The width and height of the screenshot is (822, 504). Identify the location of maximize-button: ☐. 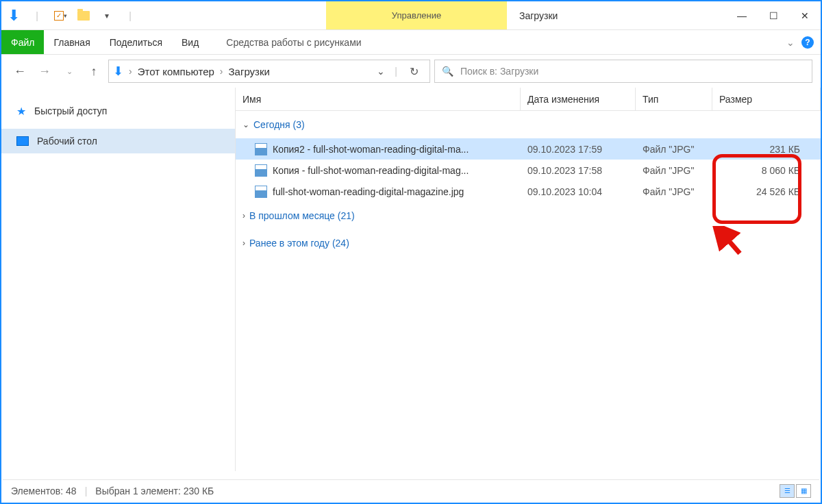
(773, 16).